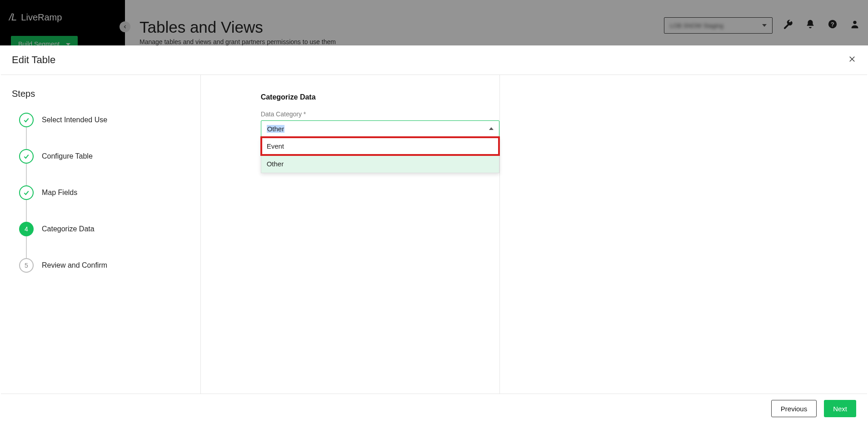 This screenshot has width=868, height=424. I want to click on modal-footer: Previous Next, so click(434, 408).